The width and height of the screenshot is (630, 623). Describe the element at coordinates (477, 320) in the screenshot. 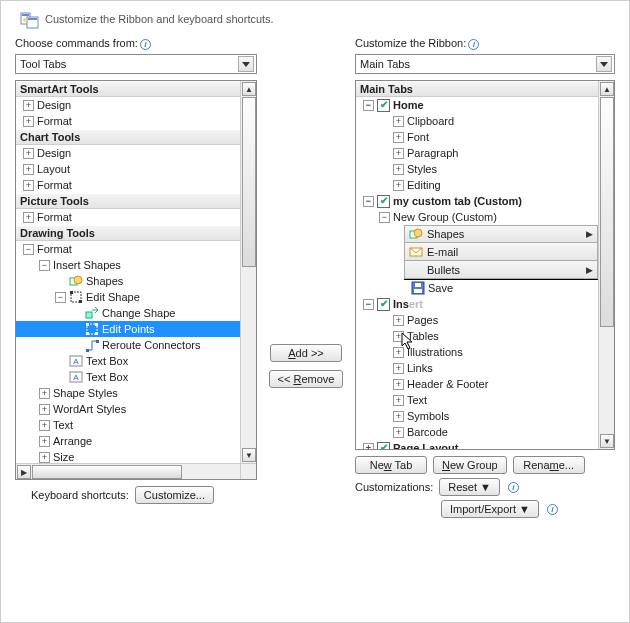

I see `tree-item: +Pages` at that location.